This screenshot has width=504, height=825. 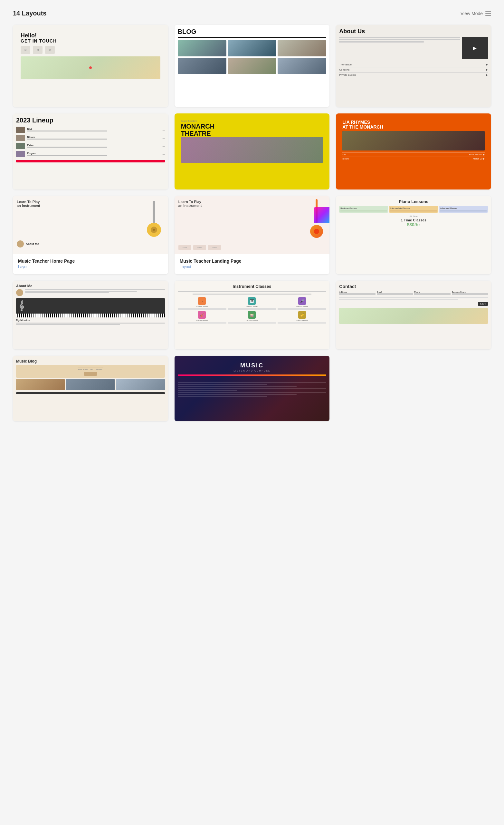 What do you see at coordinates (202, 317) in the screenshot?
I see `class-item-4: 🎻 Violin Classes` at bounding box center [202, 317].